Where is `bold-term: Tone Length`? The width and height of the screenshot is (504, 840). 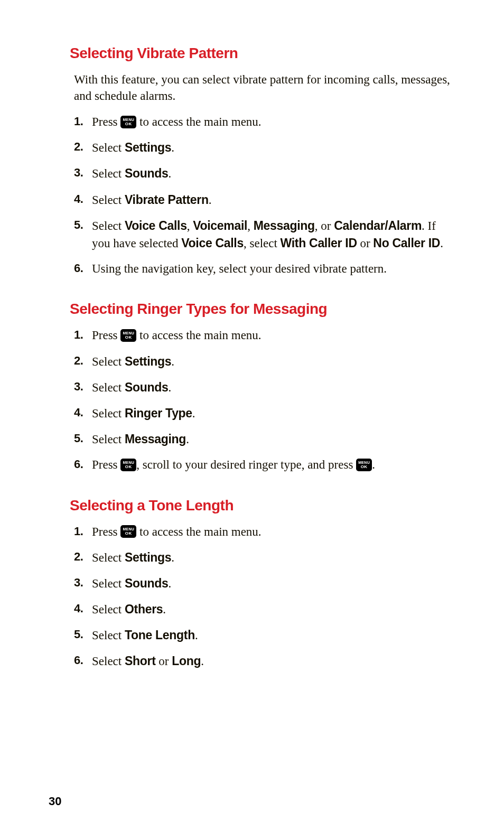 bold-term: Tone Length is located at coordinates (160, 635).